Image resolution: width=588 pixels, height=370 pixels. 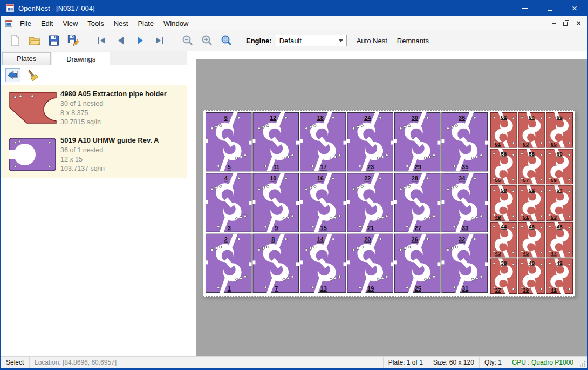 I want to click on nav-next-button, so click(x=140, y=41).